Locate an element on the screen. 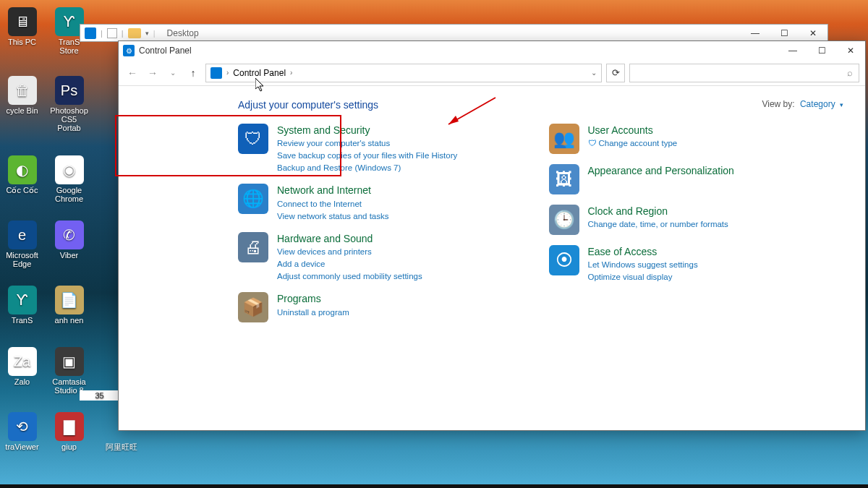 The height and width of the screenshot is (488, 868). app-icon: 🗑 is located at coordinates (22, 90).